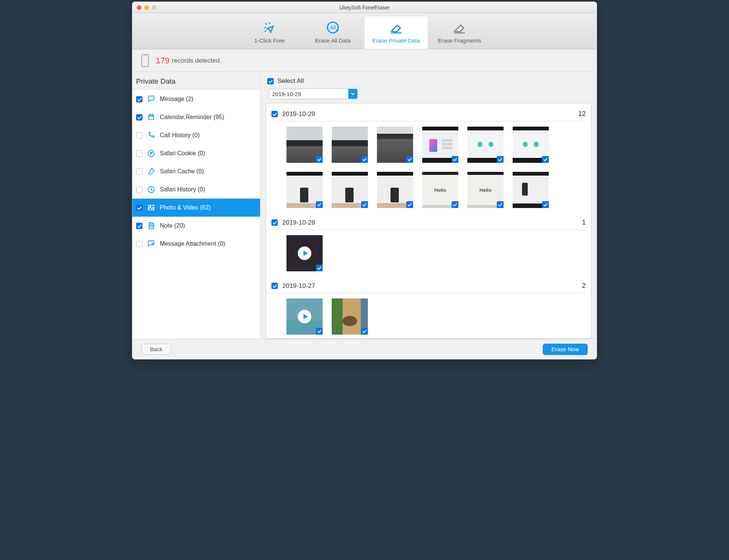 The height and width of the screenshot is (560, 729). What do you see at coordinates (196, 117) in the screenshot?
I see `sidebar-item-calendar: Calendar,Reminder (95)` at bounding box center [196, 117].